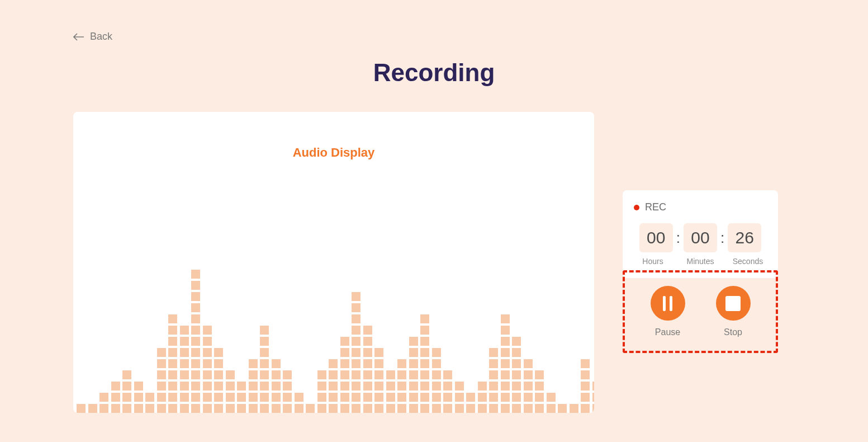  What do you see at coordinates (733, 303) in the screenshot?
I see `stop-button` at bounding box center [733, 303].